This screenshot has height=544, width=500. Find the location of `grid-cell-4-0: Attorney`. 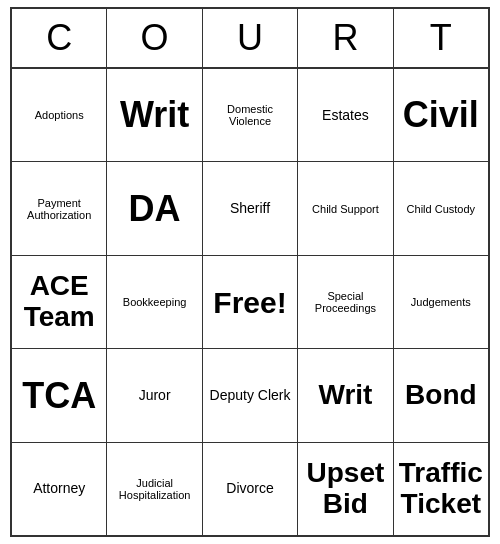

grid-cell-4-0: Attorney is located at coordinates (60, 489).